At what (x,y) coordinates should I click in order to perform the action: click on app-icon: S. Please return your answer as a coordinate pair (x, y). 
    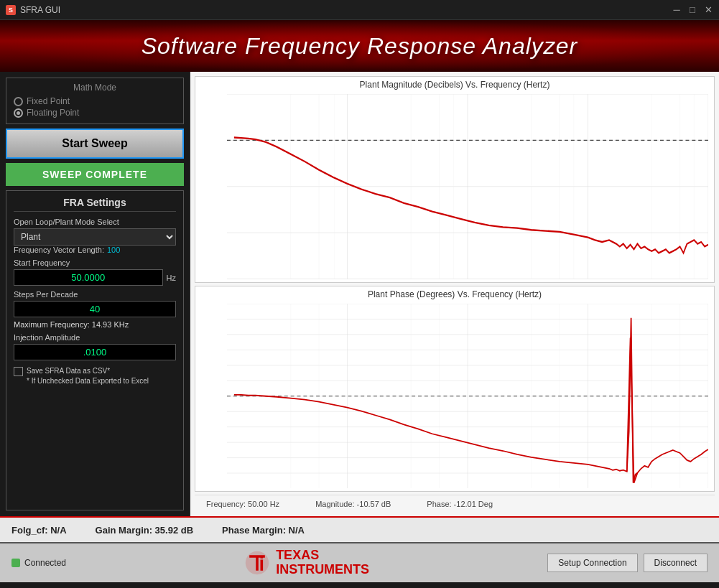
    Looking at the image, I should click on (11, 10).